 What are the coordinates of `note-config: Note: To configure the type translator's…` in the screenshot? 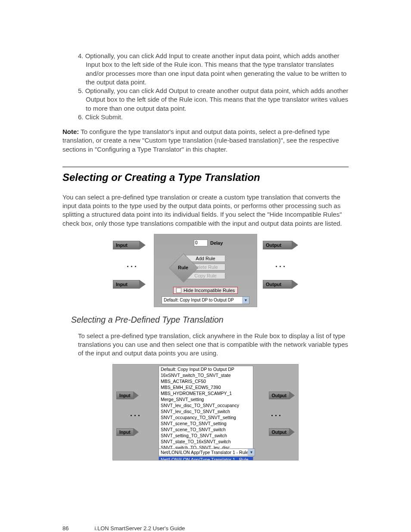 It's located at (206, 140).